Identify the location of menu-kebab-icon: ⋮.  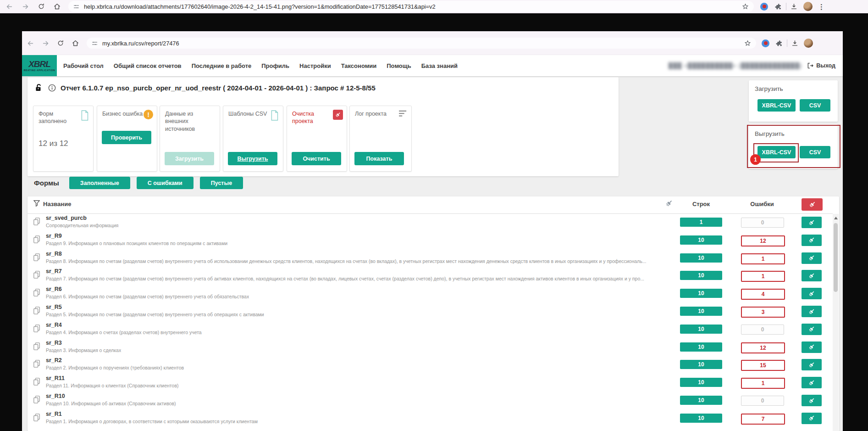
(822, 6).